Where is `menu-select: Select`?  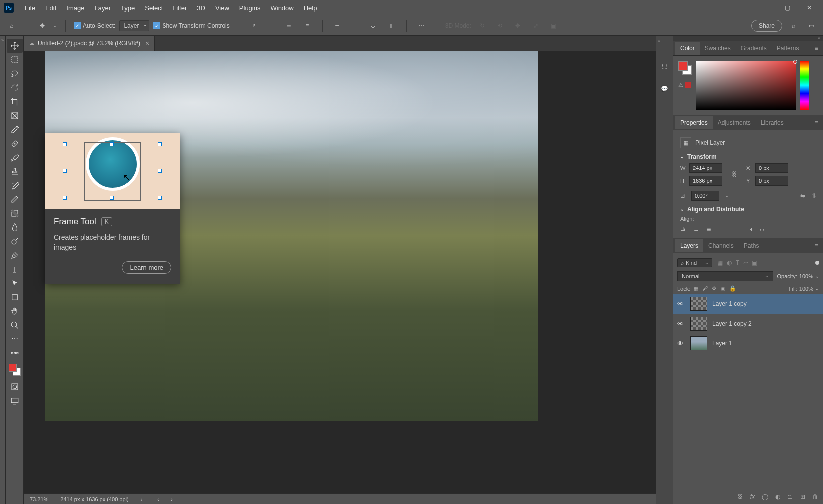
menu-select: Select is located at coordinates (154, 8).